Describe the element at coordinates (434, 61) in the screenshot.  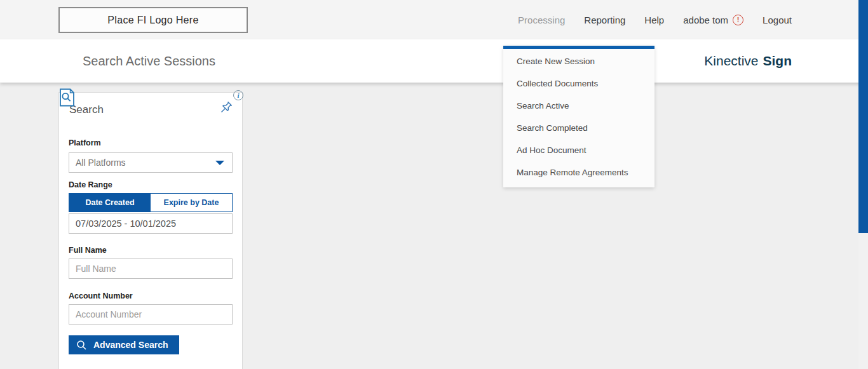
I see `page-header-bar: Search Active Sessions i Kinective Sign` at that location.